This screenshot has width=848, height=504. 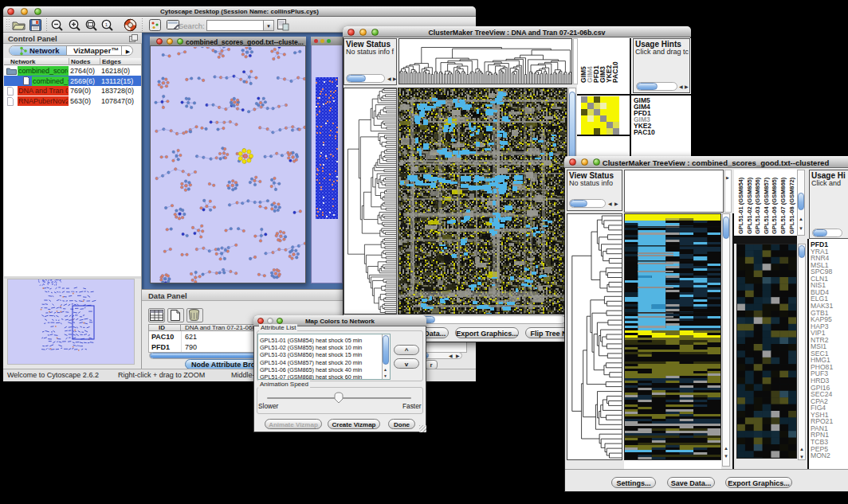 What do you see at coordinates (615, 72) in the screenshot?
I see `svg-text: PAC10` at bounding box center [615, 72].